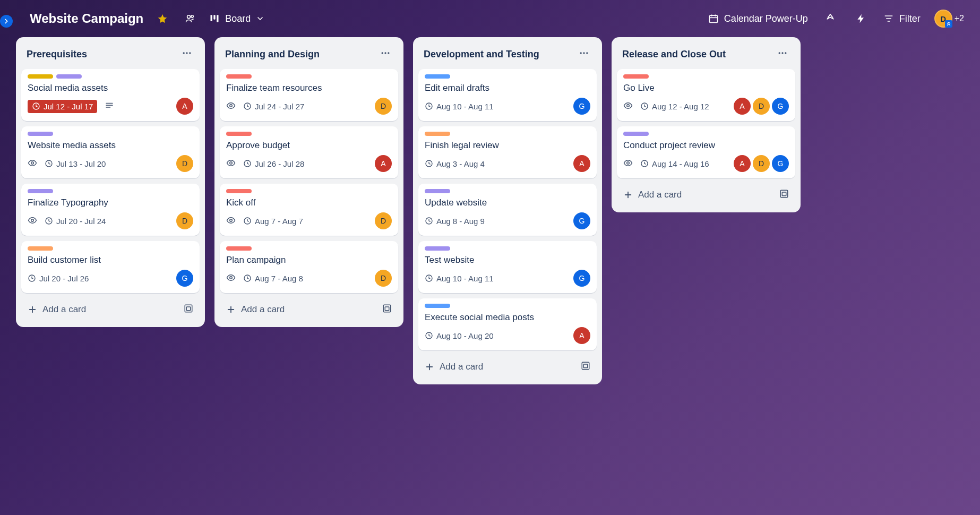 Image resolution: width=980 pixels, height=515 pixels. What do you see at coordinates (943, 19) in the screenshot?
I see `current-user-avatar: D` at bounding box center [943, 19].